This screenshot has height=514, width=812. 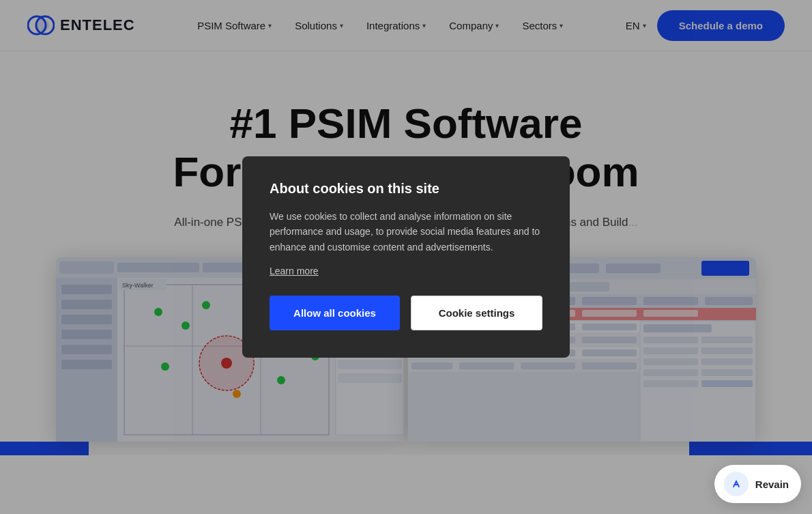 I want to click on cookie-buttons: Allow all cookies Cookie settings, so click(x=406, y=313).